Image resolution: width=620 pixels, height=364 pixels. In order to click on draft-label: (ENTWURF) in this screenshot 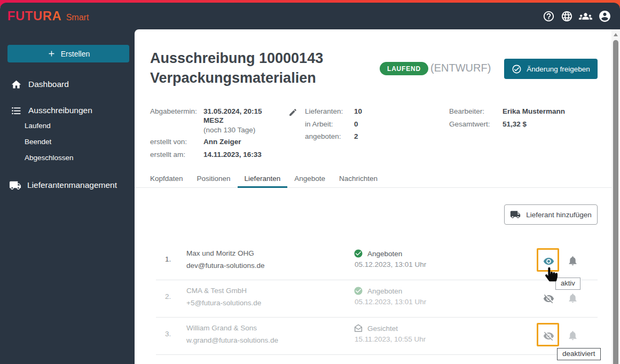, I will do `click(460, 68)`.